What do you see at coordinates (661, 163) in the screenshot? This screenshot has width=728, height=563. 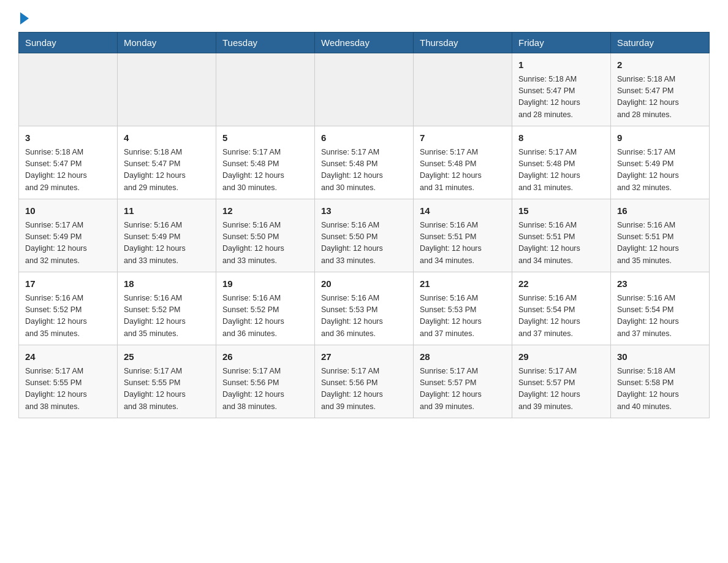 I see `calendar-cell: 9Sunrise: 5:17 AMSunset: 5:49 PMDaylight…` at bounding box center [661, 163].